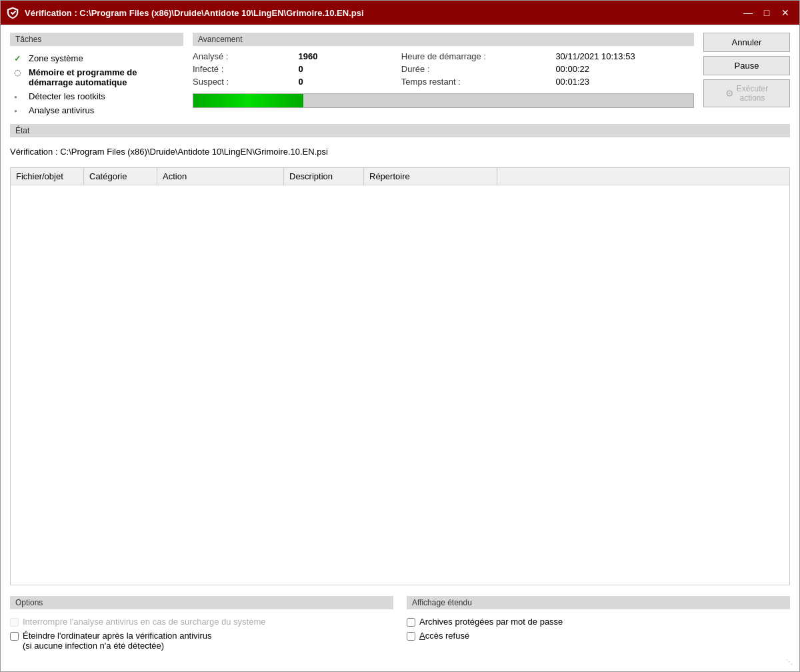 Image resolution: width=800 pixels, height=672 pixels. Describe the element at coordinates (443, 69) in the screenshot. I see `progress-grid: Analysé : 1960 Heure de démarrage : 30/1…` at that location.